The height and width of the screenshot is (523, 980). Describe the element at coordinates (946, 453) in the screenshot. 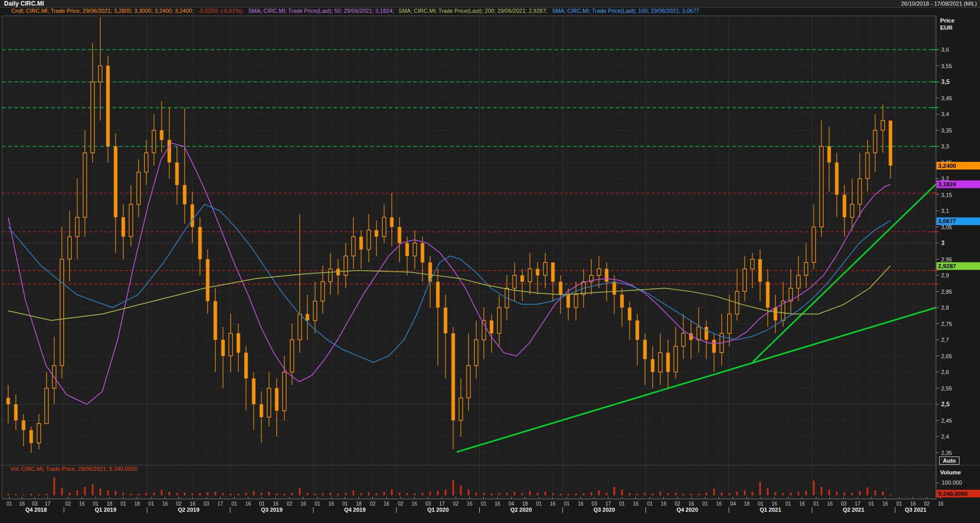

I see `svg-text: 2,35` at that location.